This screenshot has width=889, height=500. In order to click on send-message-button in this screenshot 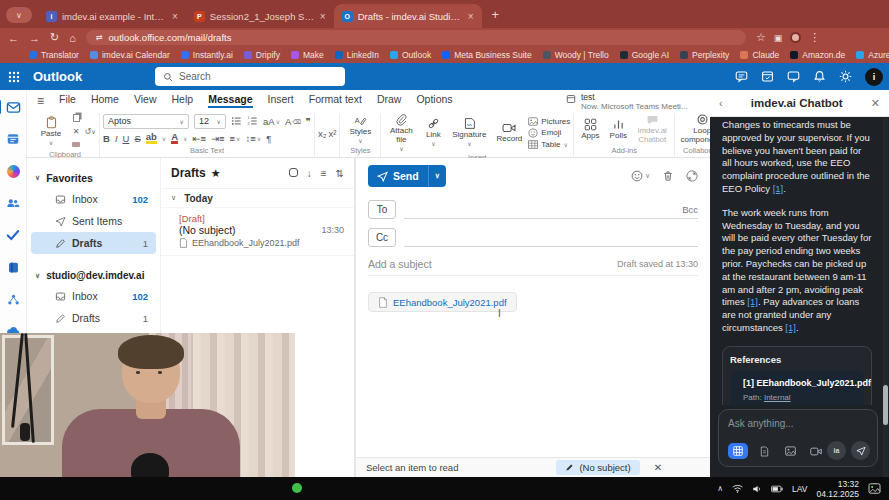, I will do `click(860, 450)`.